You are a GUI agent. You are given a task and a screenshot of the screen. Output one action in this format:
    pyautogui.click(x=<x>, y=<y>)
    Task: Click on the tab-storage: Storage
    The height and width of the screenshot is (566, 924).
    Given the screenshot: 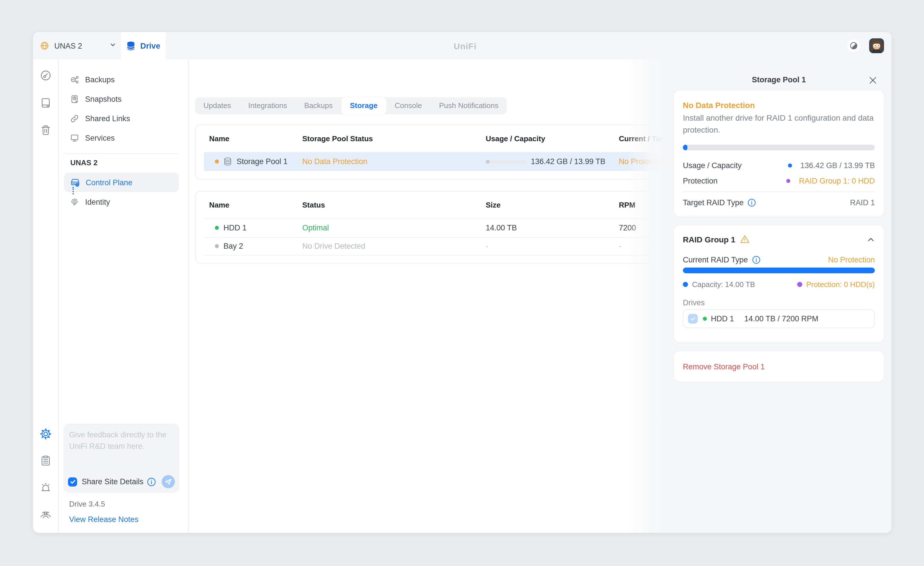 What is the action you would take?
    pyautogui.click(x=364, y=106)
    